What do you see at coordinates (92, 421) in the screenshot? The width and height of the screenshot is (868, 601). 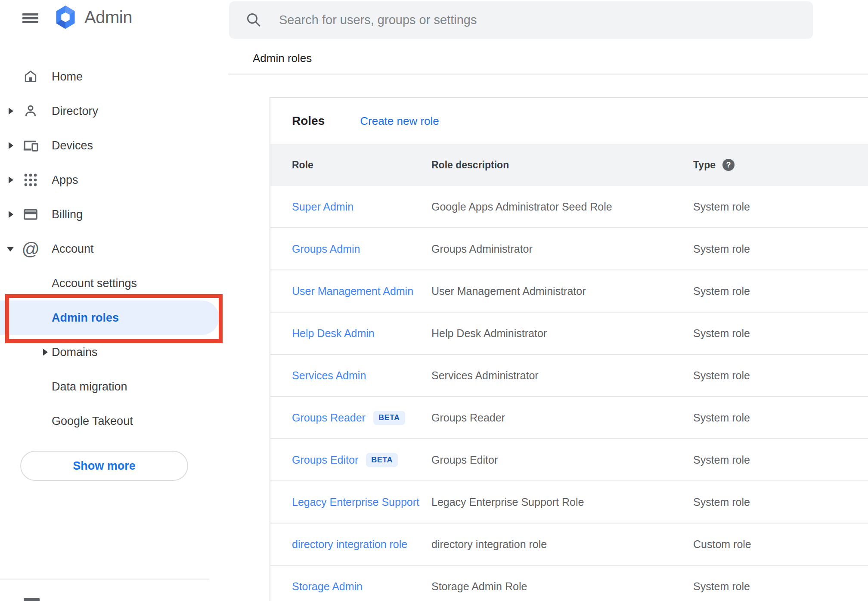 I see `sidebar-item-label: Google Takeout` at bounding box center [92, 421].